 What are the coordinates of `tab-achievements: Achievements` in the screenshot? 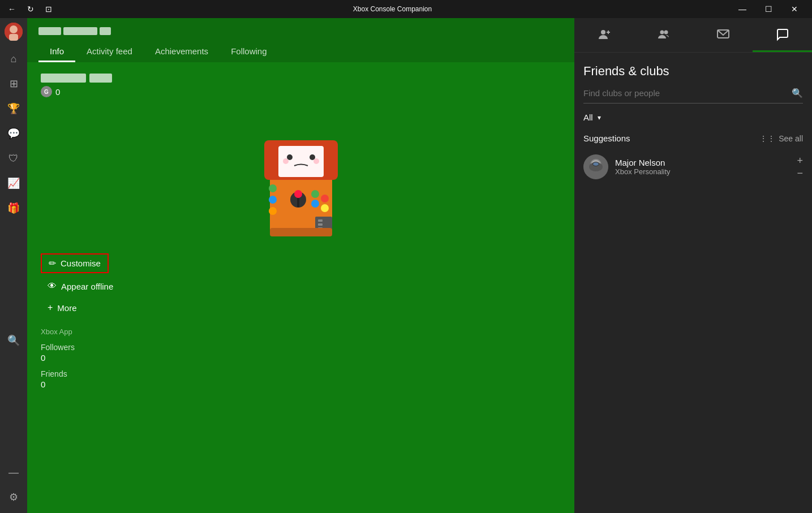 It's located at (182, 52).